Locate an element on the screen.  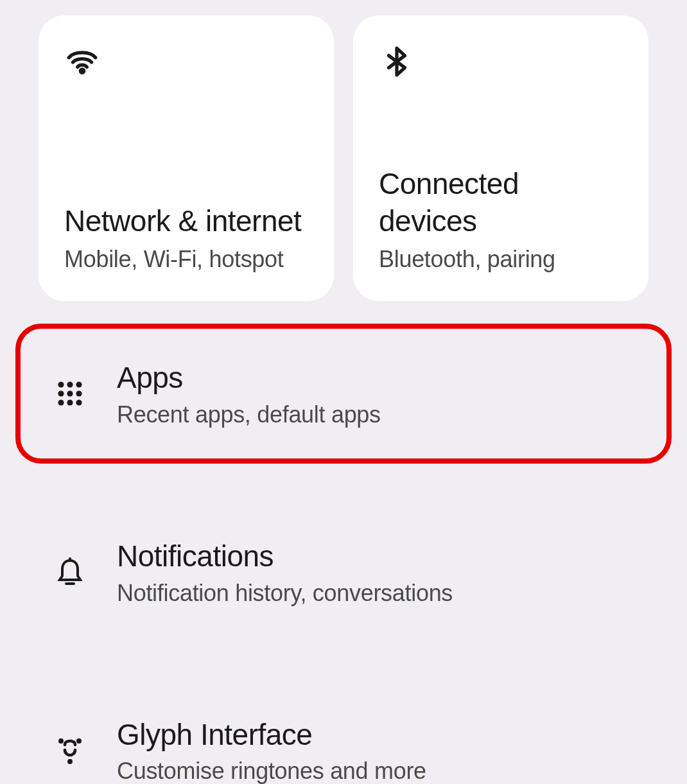
card-subtitle: Bluetooth, pairing is located at coordinates (501, 259).